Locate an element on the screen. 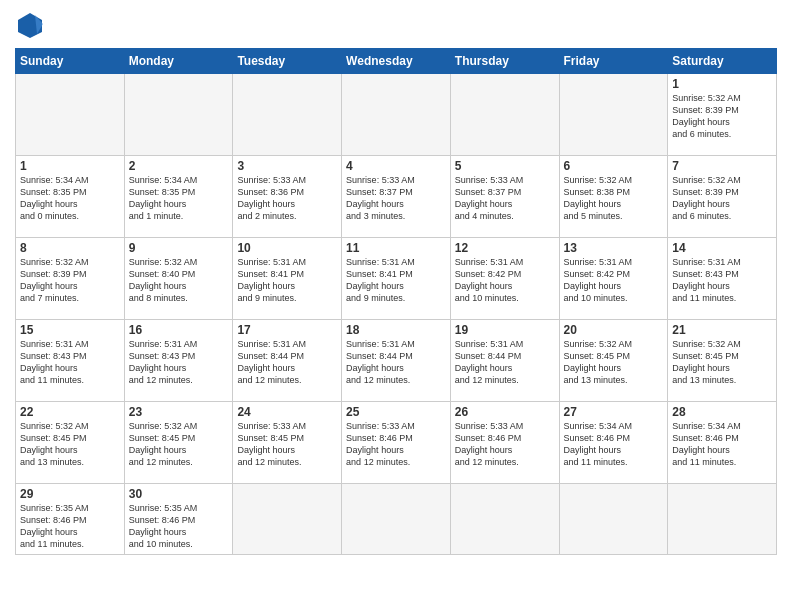  calendar-cell: 2Sunrise: 5:34 AMSunset: 8:35 PMDaylight… is located at coordinates (178, 197).